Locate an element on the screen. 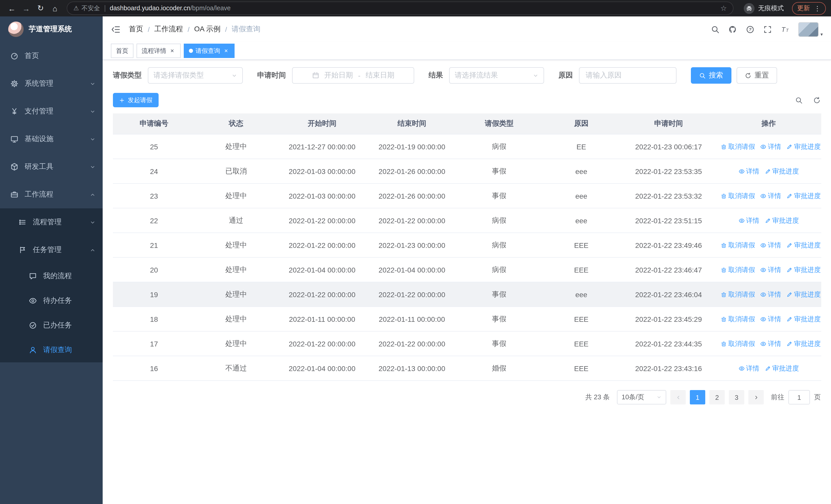 The width and height of the screenshot is (831, 504). back-icon: ← is located at coordinates (12, 8).